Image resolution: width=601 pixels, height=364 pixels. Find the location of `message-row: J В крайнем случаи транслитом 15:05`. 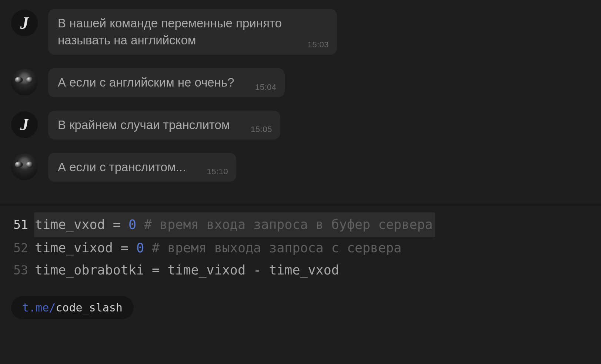

message-row: J В крайнем случаи транслитом 15:05 is located at coordinates (301, 125).